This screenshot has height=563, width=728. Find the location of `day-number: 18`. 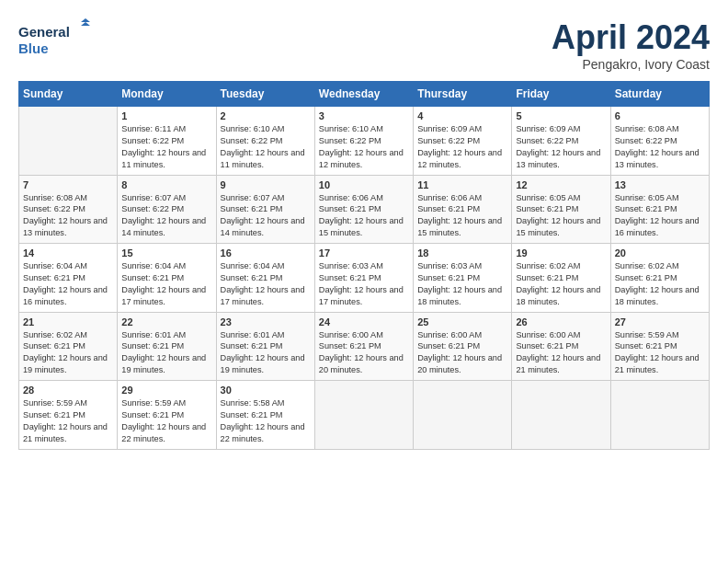

day-number: 18 is located at coordinates (462, 253).